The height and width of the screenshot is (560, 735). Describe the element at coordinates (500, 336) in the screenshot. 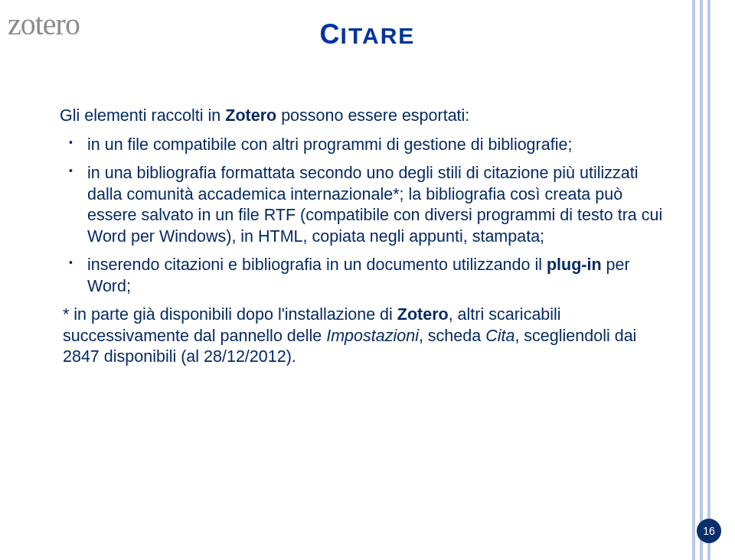

I see `footnote-ital2: Cita` at that location.